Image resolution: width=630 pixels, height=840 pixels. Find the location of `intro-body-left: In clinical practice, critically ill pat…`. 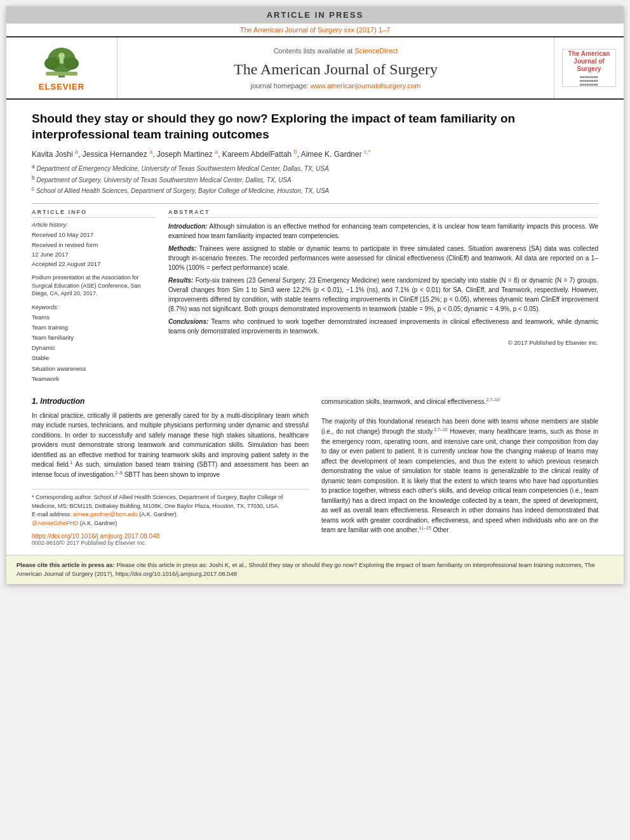

intro-body-left: In clinical practice, critically ill pat… is located at coordinates (170, 446).